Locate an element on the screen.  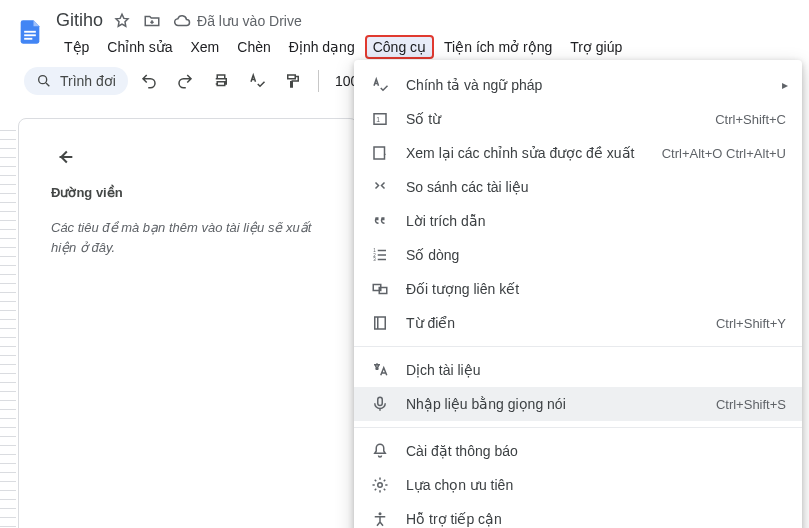
link-icon is located at coordinates (380, 289).